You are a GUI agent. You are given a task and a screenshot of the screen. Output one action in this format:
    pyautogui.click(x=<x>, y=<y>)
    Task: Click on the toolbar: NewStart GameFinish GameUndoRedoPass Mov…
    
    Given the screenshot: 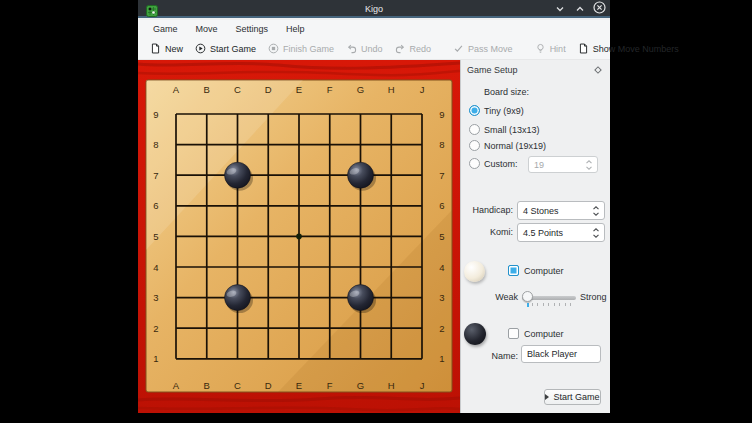 What is the action you would take?
    pyautogui.click(x=374, y=49)
    